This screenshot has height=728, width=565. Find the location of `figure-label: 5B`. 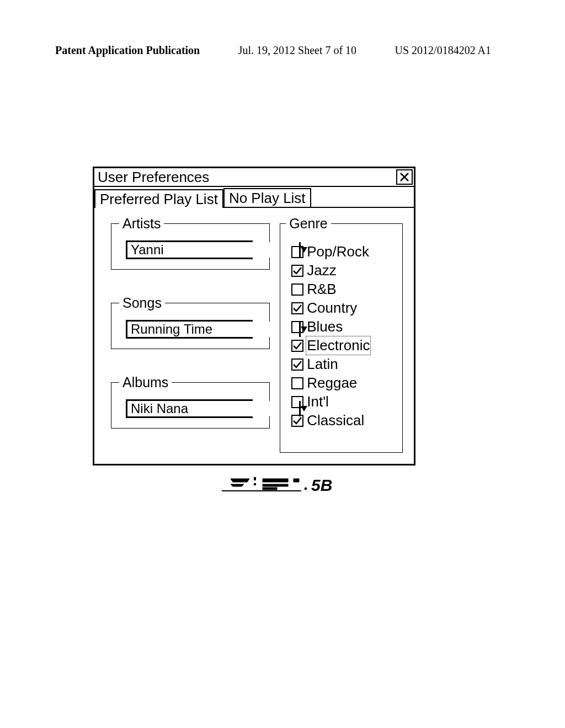

figure-label: 5B is located at coordinates (282, 486).